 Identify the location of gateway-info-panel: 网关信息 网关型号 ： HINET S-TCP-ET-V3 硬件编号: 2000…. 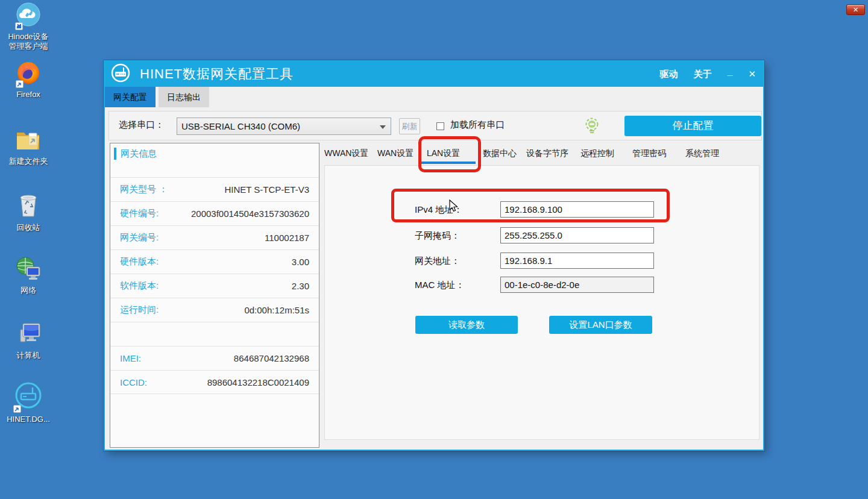
(215, 295).